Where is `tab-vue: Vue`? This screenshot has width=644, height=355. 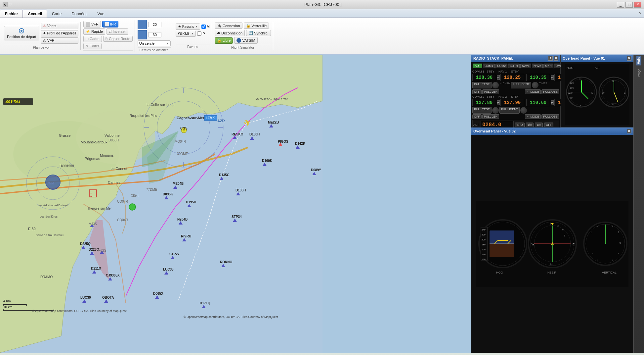
tab-vue: Vue is located at coordinates (101, 14).